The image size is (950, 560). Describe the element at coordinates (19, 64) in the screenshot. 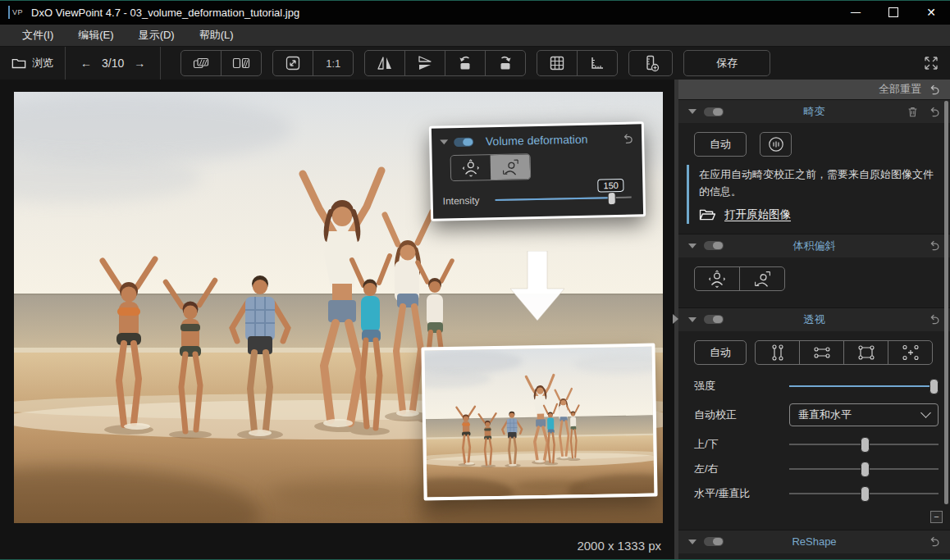

I see `folder-icon` at that location.